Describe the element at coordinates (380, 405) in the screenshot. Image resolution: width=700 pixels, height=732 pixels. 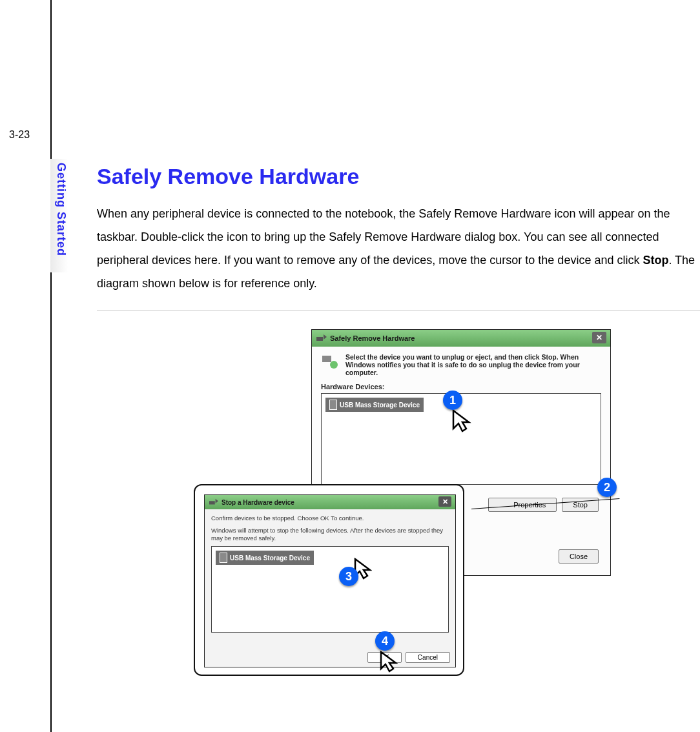
I see `dialog1-list-item-text: USB Mass Storage Device` at that location.